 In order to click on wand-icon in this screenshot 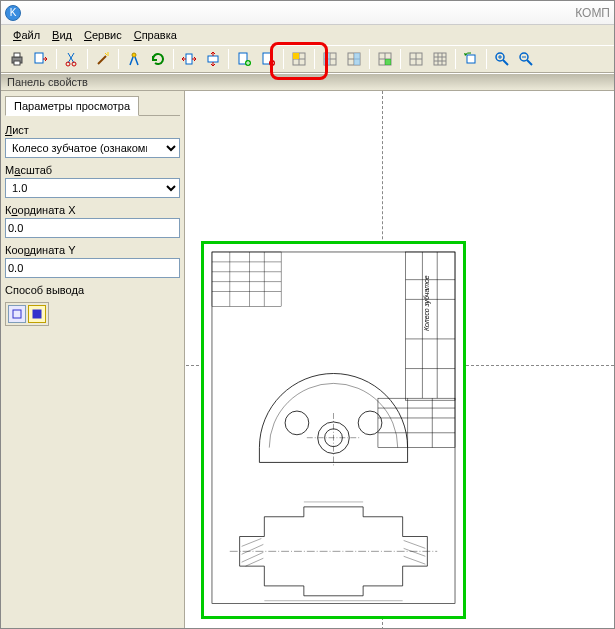, I will do `click(103, 59)`.